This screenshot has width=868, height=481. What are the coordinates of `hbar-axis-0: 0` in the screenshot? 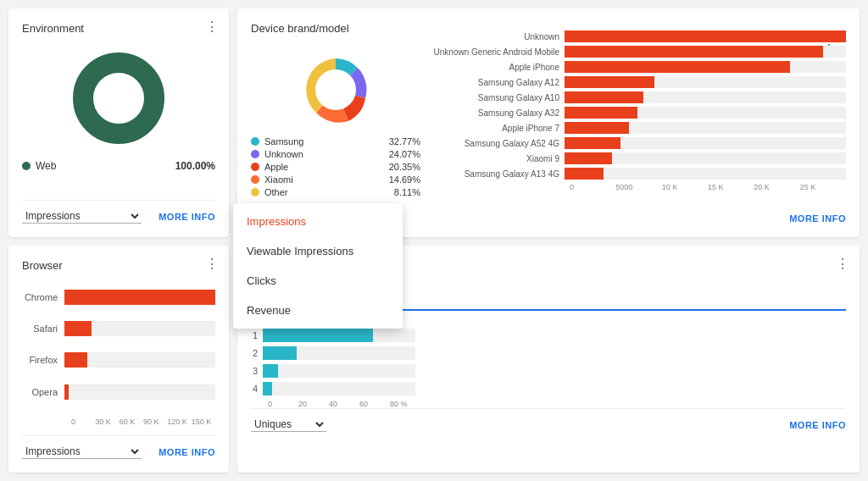 It's located at (593, 187).